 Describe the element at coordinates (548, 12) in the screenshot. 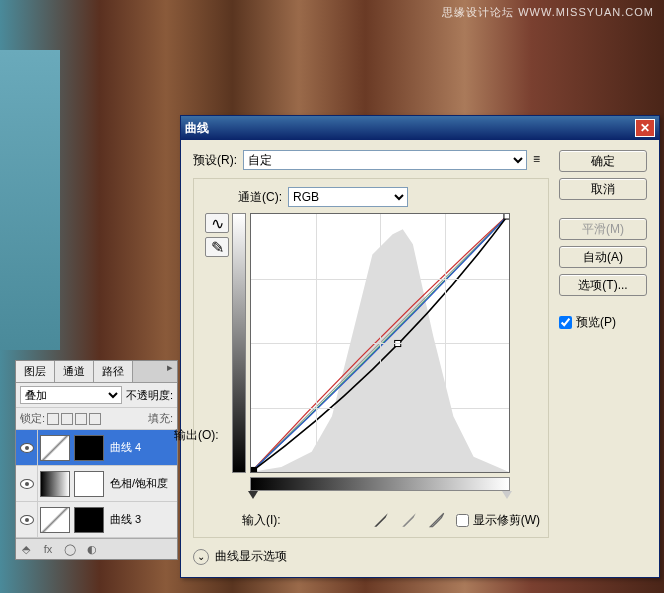

I see `watermark-text: 思缘设计论坛 WWW.MISSYUAN.COM` at that location.